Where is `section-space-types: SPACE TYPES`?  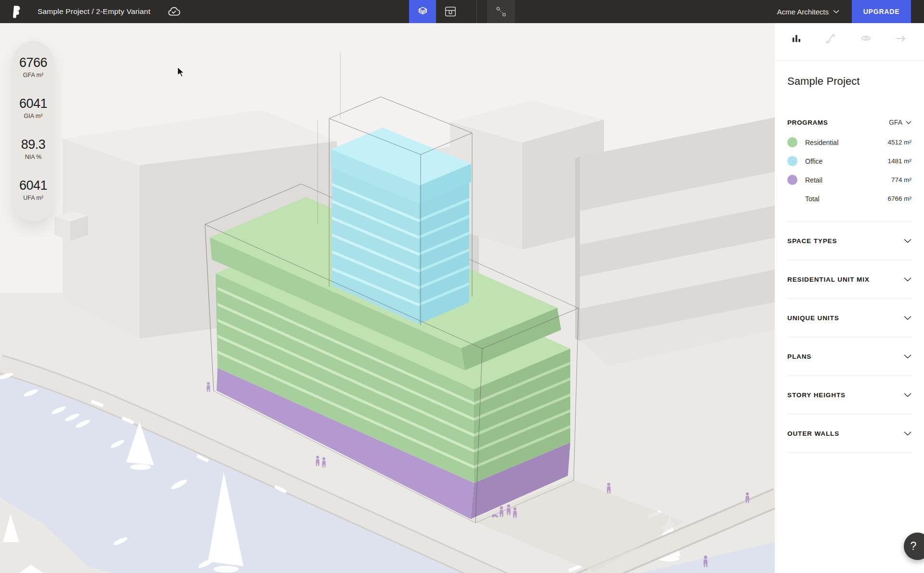 section-space-types: SPACE TYPES is located at coordinates (849, 241).